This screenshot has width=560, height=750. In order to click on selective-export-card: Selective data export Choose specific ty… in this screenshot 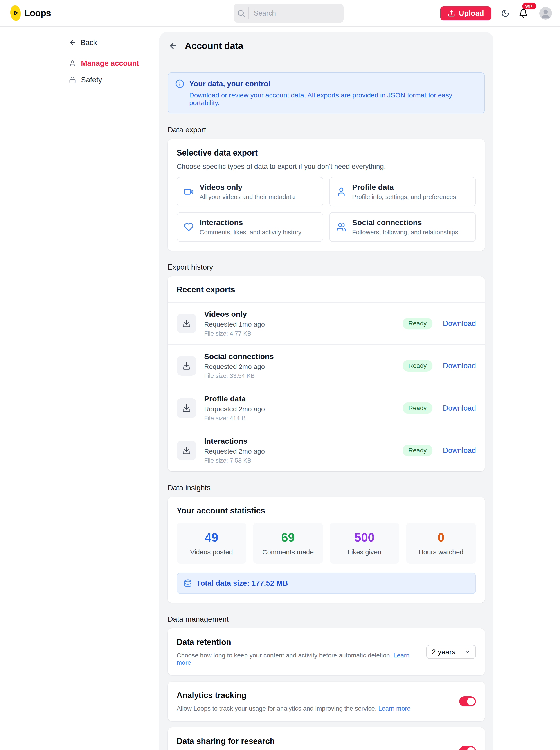, I will do `click(326, 195)`.